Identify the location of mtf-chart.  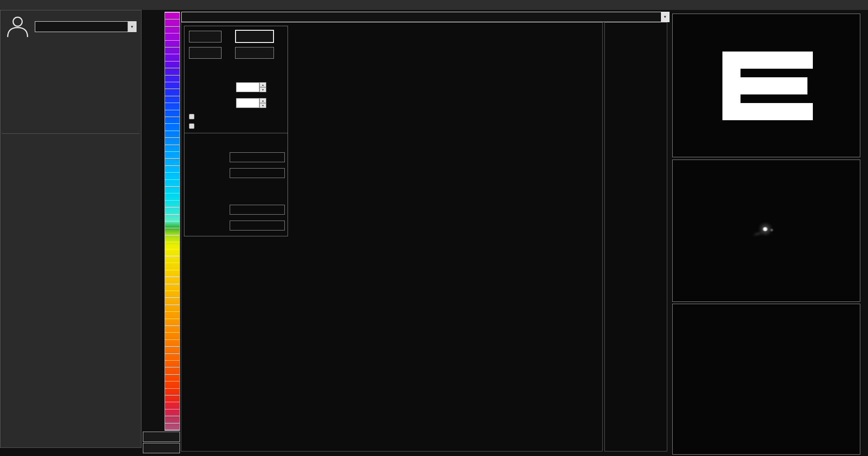
(766, 372).